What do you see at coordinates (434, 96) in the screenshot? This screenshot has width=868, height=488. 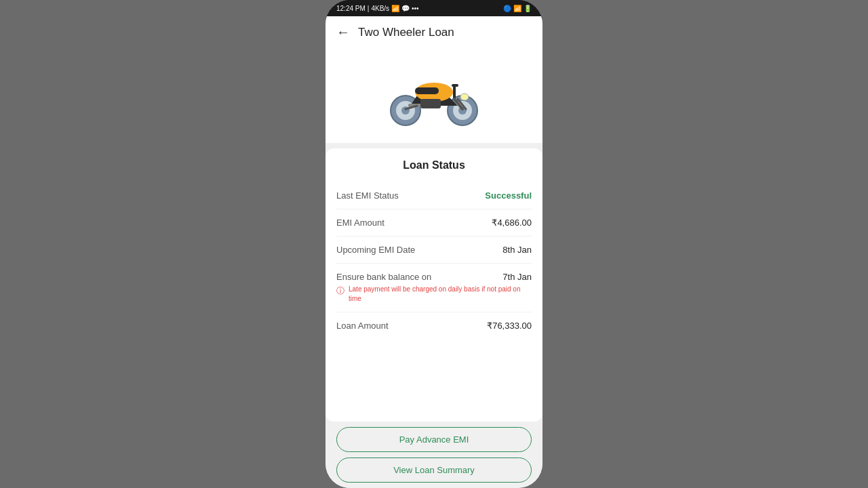 I see `bike-svg` at bounding box center [434, 96].